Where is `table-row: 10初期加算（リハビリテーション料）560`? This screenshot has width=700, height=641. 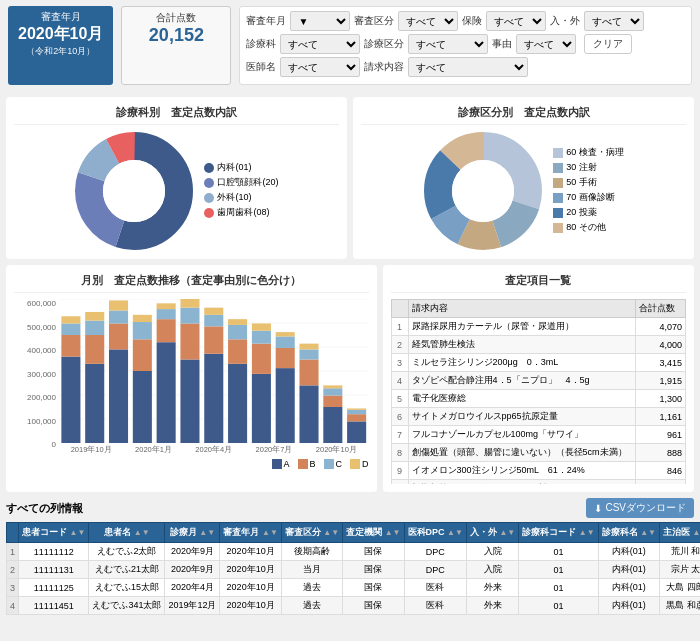
table-row: 10初期加算（リハビリテーション料）560 is located at coordinates (538, 482).